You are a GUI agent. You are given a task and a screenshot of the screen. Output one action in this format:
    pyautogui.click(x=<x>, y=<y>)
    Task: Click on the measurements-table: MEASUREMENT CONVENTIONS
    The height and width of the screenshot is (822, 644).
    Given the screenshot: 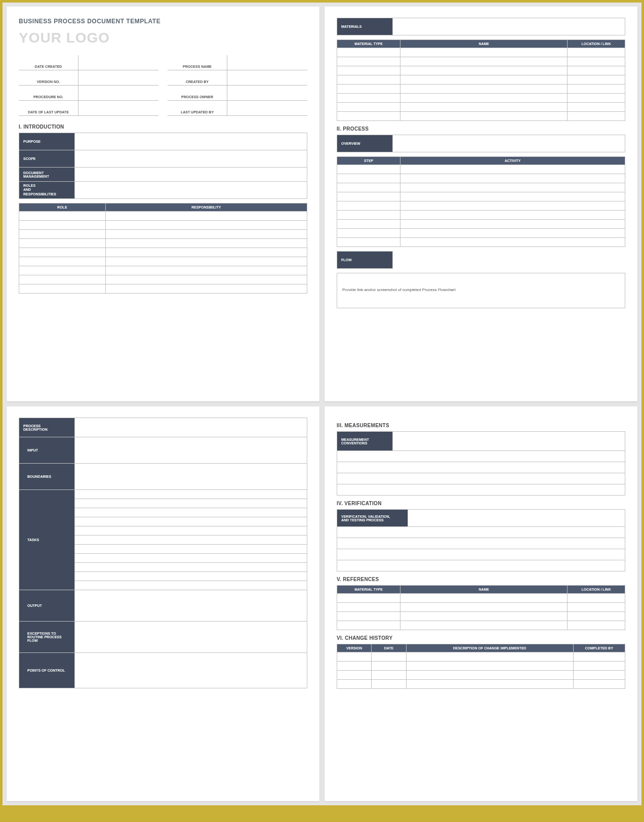 What is the action you would take?
    pyautogui.click(x=481, y=464)
    